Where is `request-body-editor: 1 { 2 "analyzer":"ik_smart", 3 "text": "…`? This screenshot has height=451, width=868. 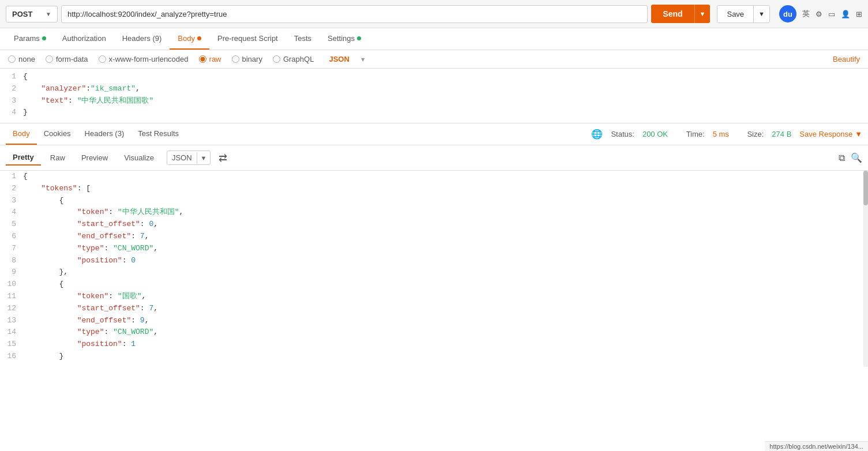 request-body-editor: 1 { 2 "analyzer":"ik_smart", 3 "text": "… is located at coordinates (434, 96).